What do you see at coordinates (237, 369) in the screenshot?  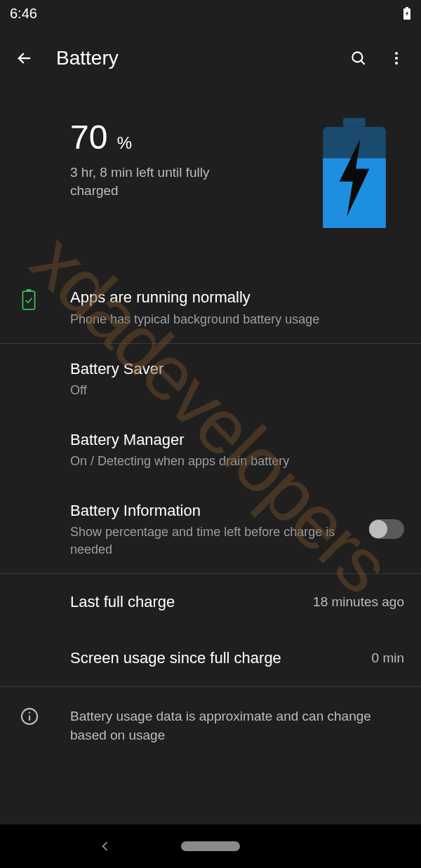 I see `battery-saver-title: Battery Saver` at bounding box center [237, 369].